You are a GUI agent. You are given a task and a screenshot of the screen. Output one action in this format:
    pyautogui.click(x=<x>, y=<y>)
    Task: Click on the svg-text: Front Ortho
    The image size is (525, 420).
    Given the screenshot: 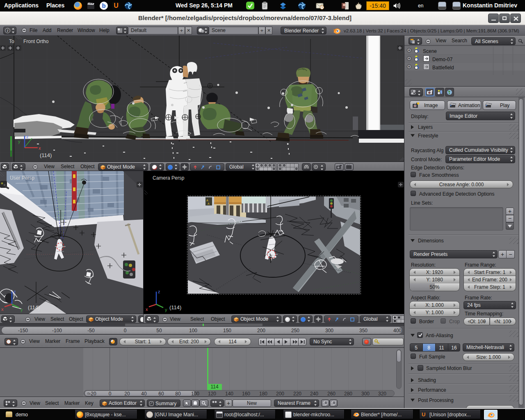 What is the action you would take?
    pyautogui.click(x=36, y=41)
    